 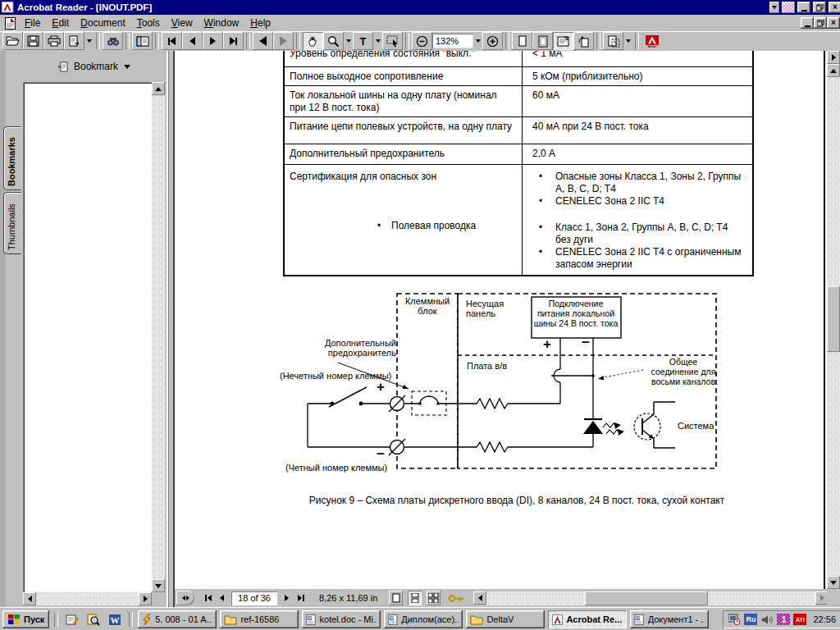 I want to click on scroll-menu-button, so click(x=833, y=57).